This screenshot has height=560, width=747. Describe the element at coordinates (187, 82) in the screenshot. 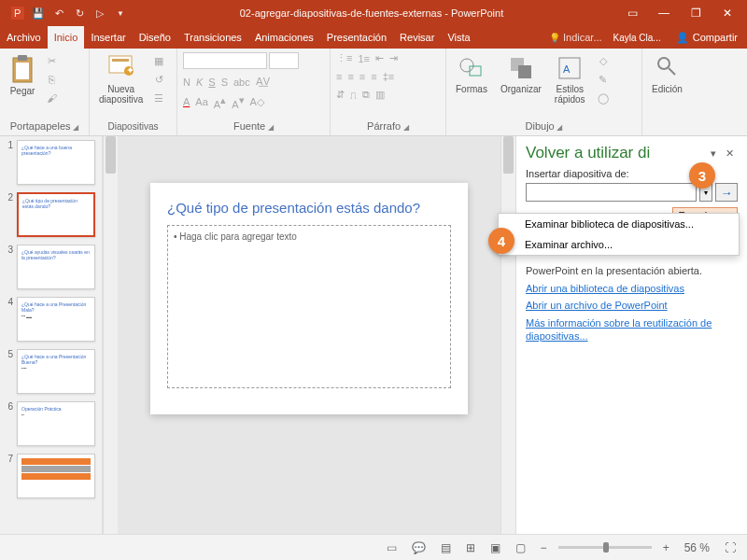

I see `bold-button: N` at that location.